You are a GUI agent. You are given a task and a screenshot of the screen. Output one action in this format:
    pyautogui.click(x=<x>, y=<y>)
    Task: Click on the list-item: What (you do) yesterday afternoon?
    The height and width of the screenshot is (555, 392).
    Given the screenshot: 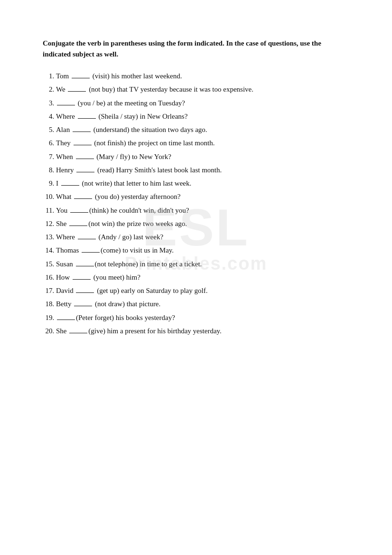 What is the action you would take?
    pyautogui.click(x=203, y=197)
    